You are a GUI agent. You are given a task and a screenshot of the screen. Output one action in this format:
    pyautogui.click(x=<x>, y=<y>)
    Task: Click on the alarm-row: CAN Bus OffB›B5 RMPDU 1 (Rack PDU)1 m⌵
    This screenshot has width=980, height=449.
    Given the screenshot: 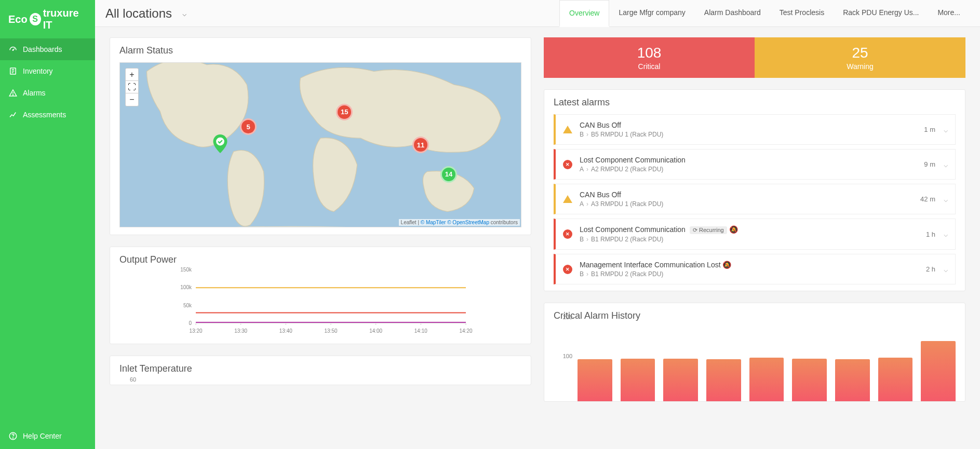 What is the action you would take?
    pyautogui.click(x=755, y=130)
    